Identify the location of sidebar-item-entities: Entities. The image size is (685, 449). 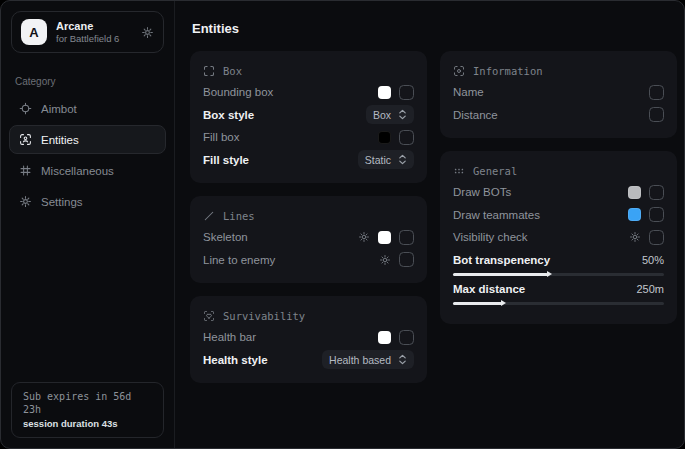
(88, 140).